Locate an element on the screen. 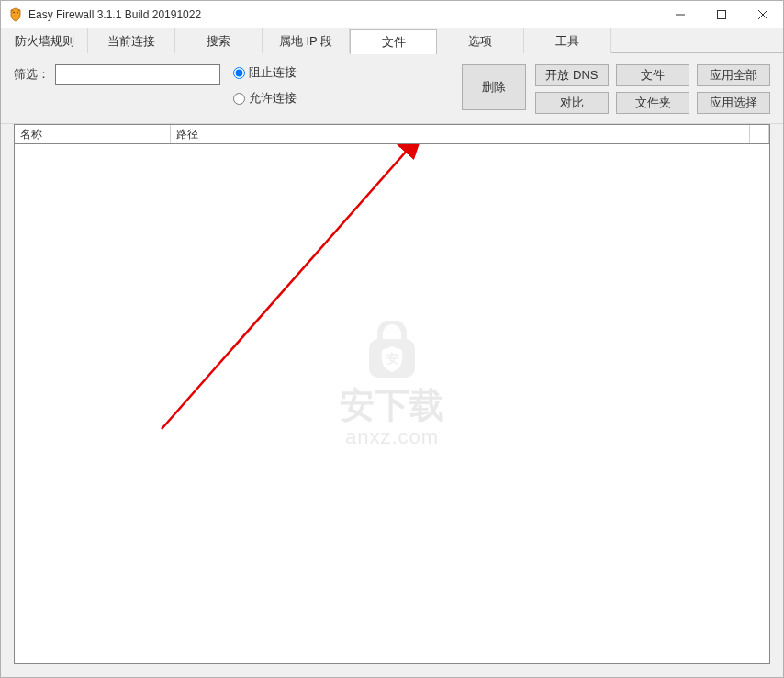 The image size is (784, 678). compare-button: 对比 is located at coordinates (572, 103).